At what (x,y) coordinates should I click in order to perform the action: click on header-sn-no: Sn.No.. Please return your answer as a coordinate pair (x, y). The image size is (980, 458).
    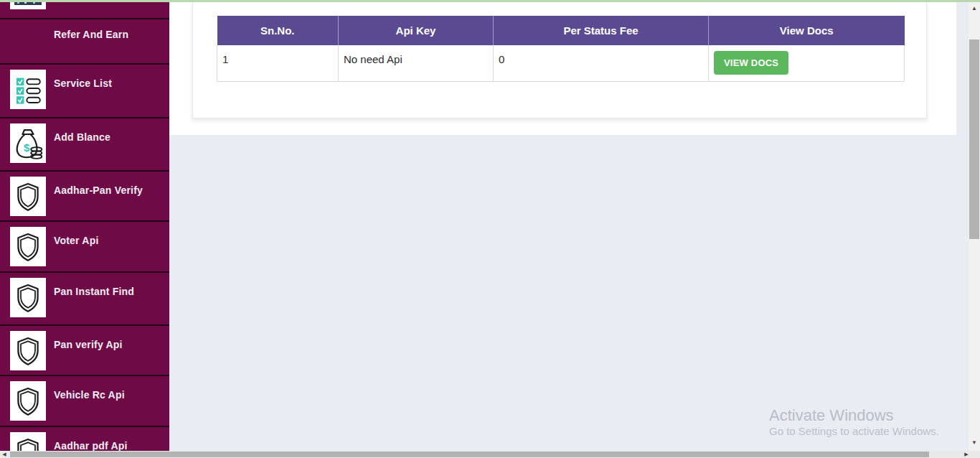
    Looking at the image, I should click on (278, 30).